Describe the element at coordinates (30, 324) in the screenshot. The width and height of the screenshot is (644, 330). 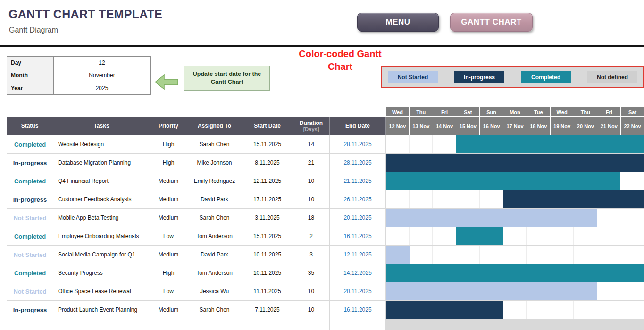
I see `status-cell` at that location.